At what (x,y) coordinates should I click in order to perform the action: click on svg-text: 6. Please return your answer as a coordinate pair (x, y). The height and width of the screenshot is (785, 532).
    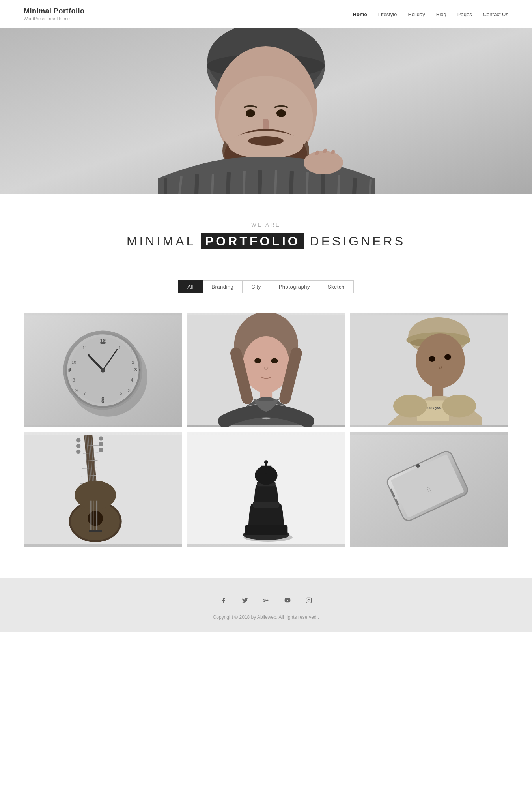
    Looking at the image, I should click on (103, 399).